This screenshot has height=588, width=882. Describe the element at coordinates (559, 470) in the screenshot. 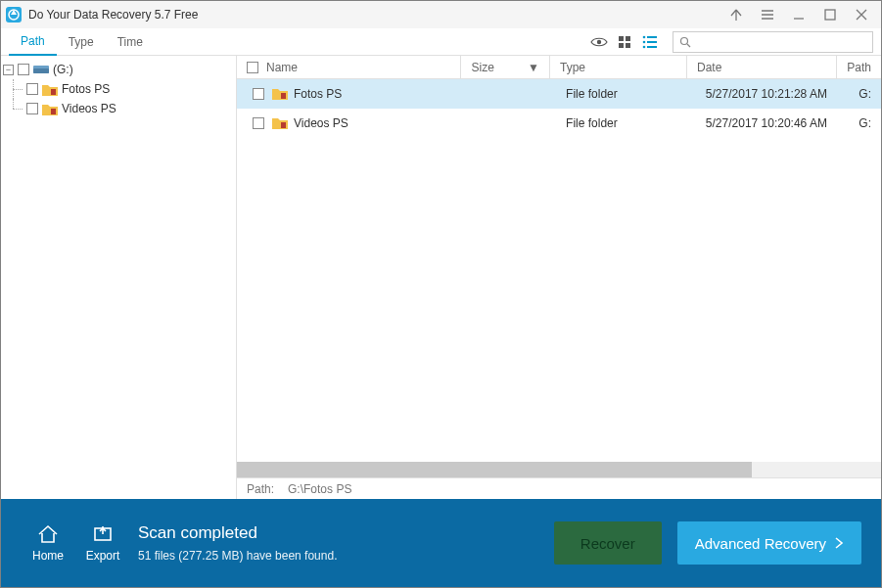

I see `horizontal-scrollbar` at that location.